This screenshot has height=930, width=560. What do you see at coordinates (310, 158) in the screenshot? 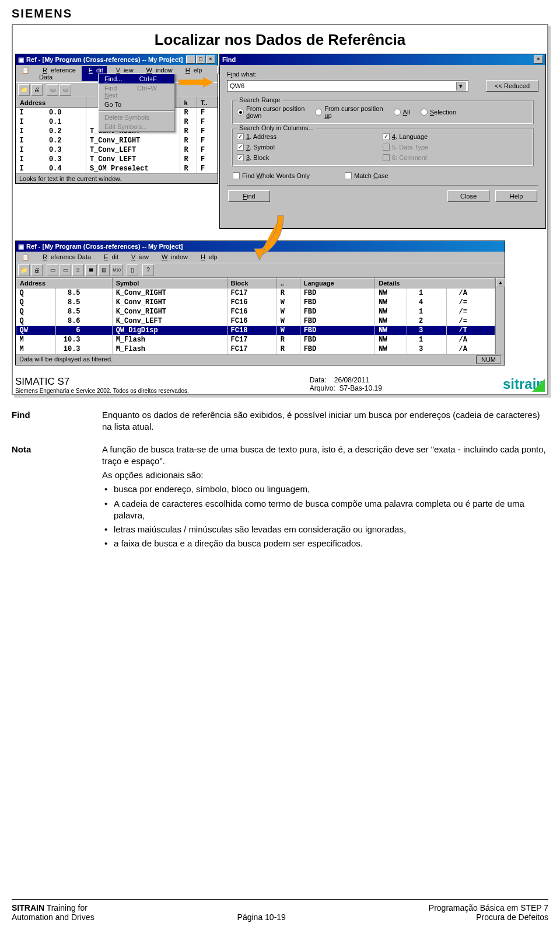
I see `chk-block: ✓3. Block` at bounding box center [310, 158].